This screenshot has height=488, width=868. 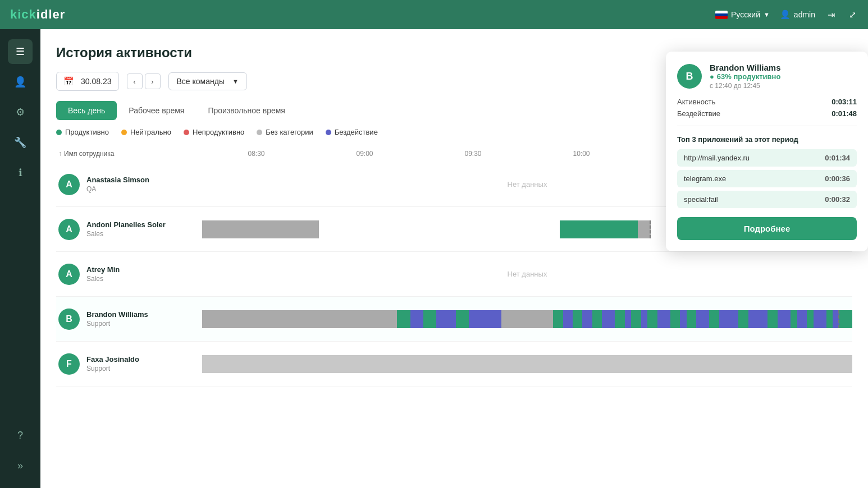 What do you see at coordinates (156, 111) in the screenshot?
I see `tab-work-time: Рабочее время` at bounding box center [156, 111].